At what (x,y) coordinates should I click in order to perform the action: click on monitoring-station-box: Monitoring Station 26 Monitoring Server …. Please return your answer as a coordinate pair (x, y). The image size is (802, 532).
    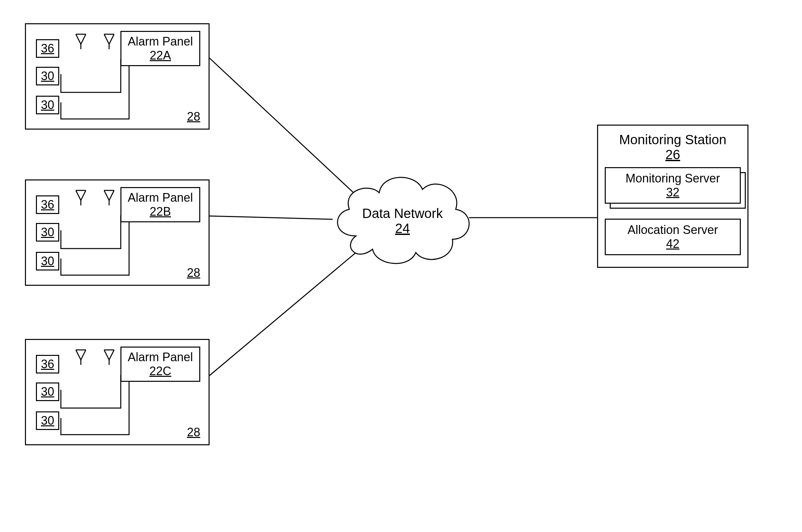
    Looking at the image, I should click on (673, 196).